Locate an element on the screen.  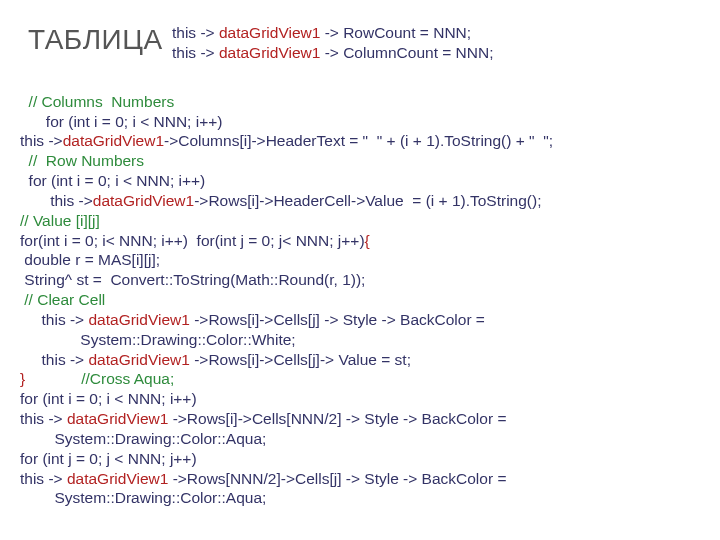
code-line: this -> dataGridView1 -> RowCount = NNN; is located at coordinates (333, 33).